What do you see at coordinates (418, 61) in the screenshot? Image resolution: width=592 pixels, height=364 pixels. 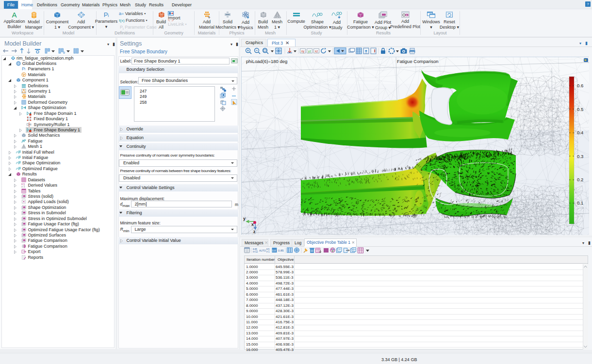 I see `svg-text: Fatigue Comparison` at bounding box center [418, 61].